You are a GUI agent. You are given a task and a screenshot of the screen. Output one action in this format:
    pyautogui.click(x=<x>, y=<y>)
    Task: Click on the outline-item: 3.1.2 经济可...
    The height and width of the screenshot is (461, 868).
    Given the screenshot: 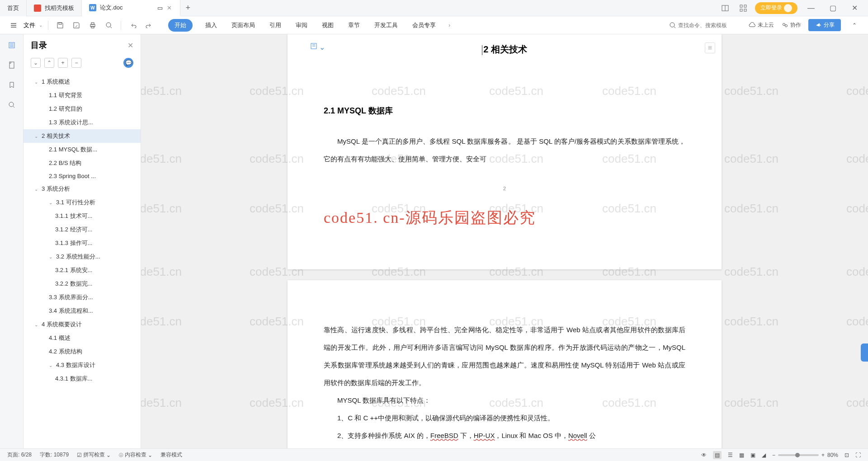 What is the action you would take?
    pyautogui.click(x=82, y=230)
    